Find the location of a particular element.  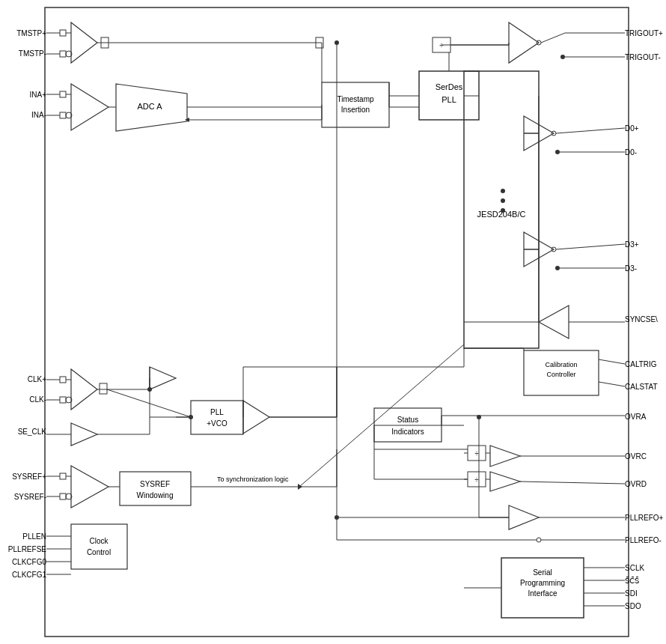

clock-control-label2: Control is located at coordinates (99, 553).